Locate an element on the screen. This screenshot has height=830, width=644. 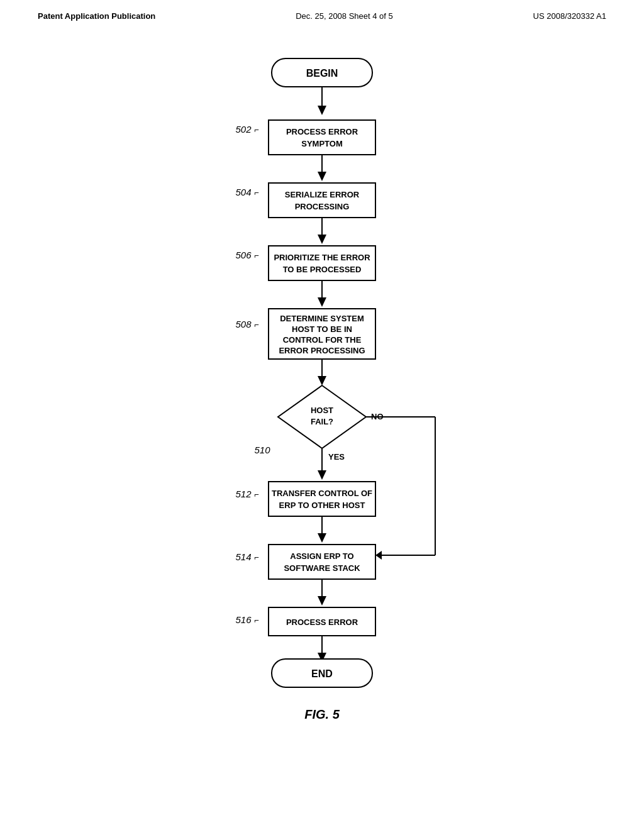
svg-text: ERROR PROCESSING is located at coordinates (322, 351).